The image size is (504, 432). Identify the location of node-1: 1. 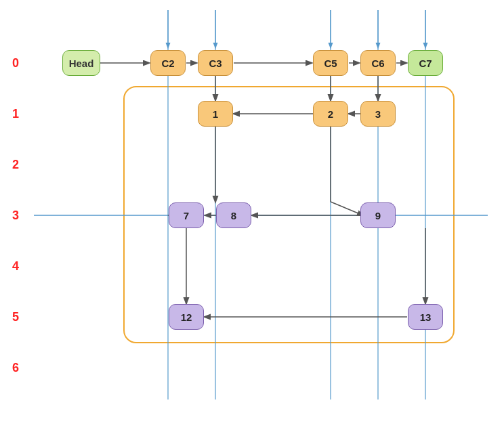
(215, 114).